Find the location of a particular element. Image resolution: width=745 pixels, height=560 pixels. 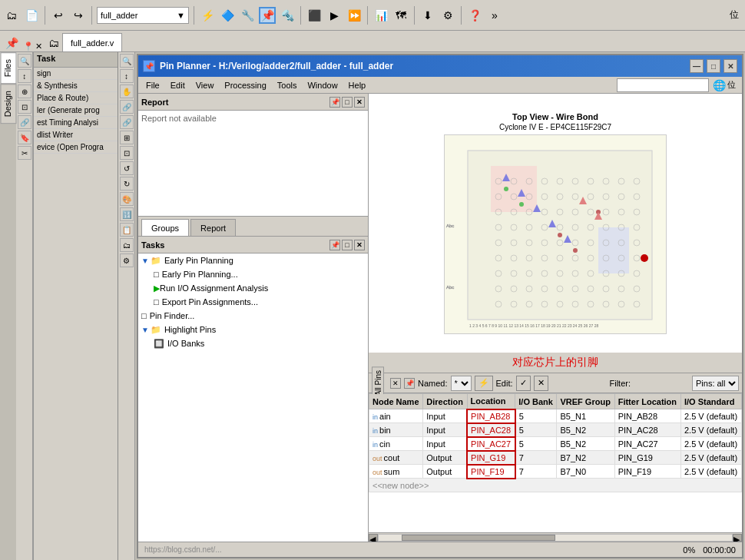

cell-location: PIN_G19 is located at coordinates (492, 458).